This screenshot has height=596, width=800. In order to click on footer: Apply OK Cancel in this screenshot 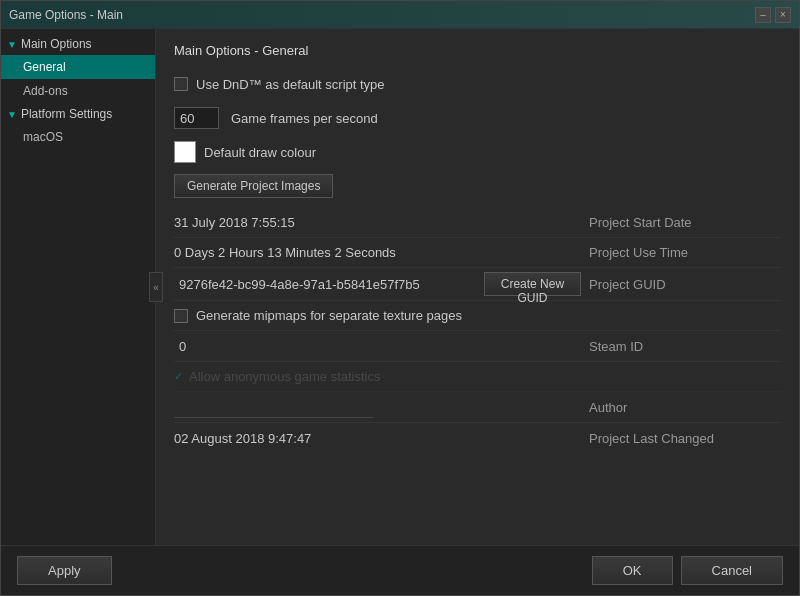, I will do `click(400, 570)`.